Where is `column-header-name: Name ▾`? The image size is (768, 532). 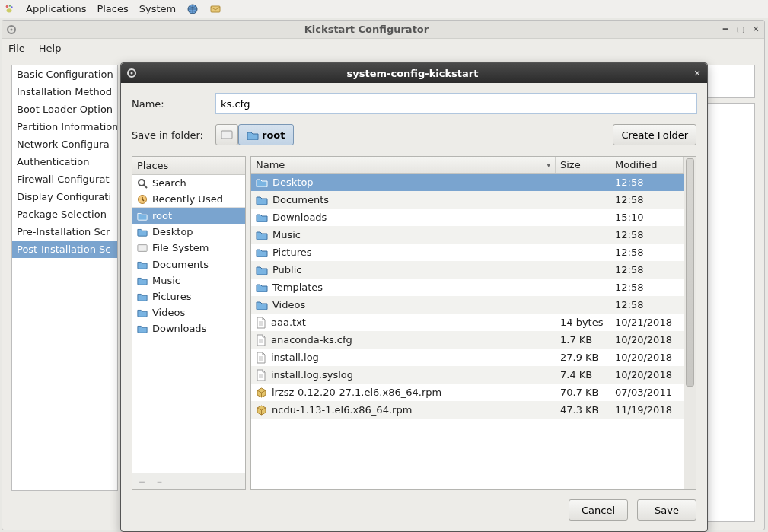 column-header-name: Name ▾ is located at coordinates (403, 164).